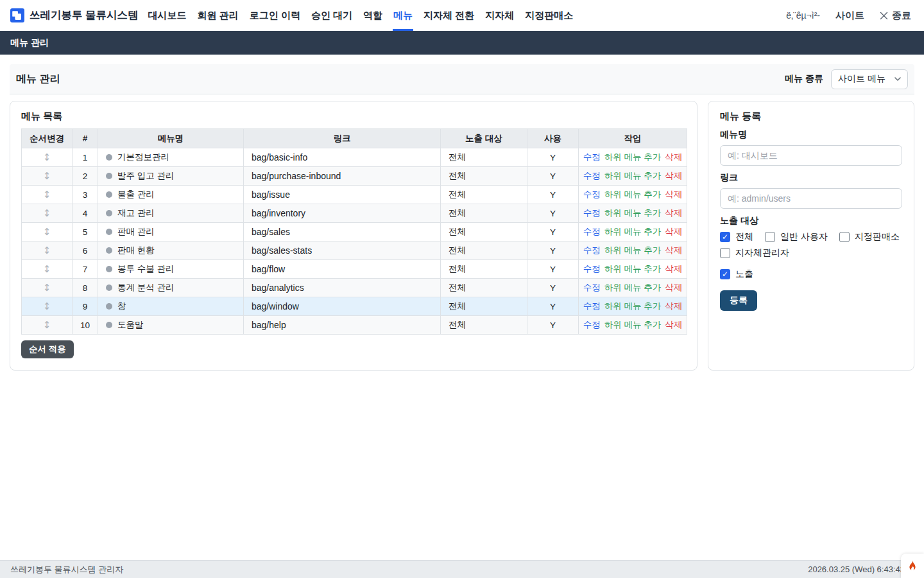 The width and height of the screenshot is (924, 578). I want to click on register-button: 등록, so click(739, 301).